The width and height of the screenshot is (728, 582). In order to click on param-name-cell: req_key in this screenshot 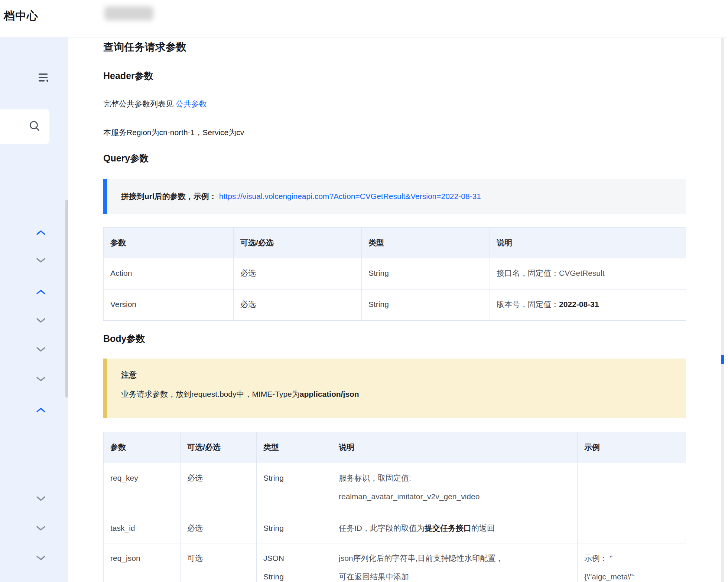, I will do `click(142, 488)`.